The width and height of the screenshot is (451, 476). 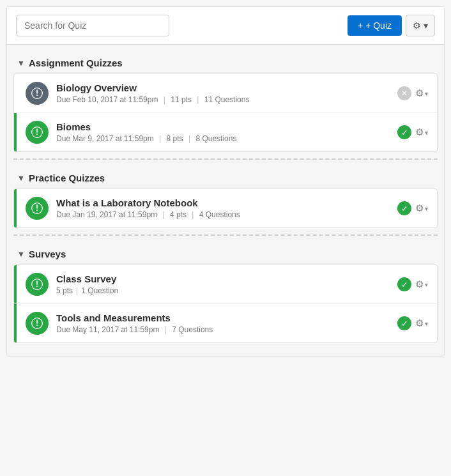 I want to click on quiz-info-class-survey: Class Survey5 pts|1 Question, so click(x=227, y=284).